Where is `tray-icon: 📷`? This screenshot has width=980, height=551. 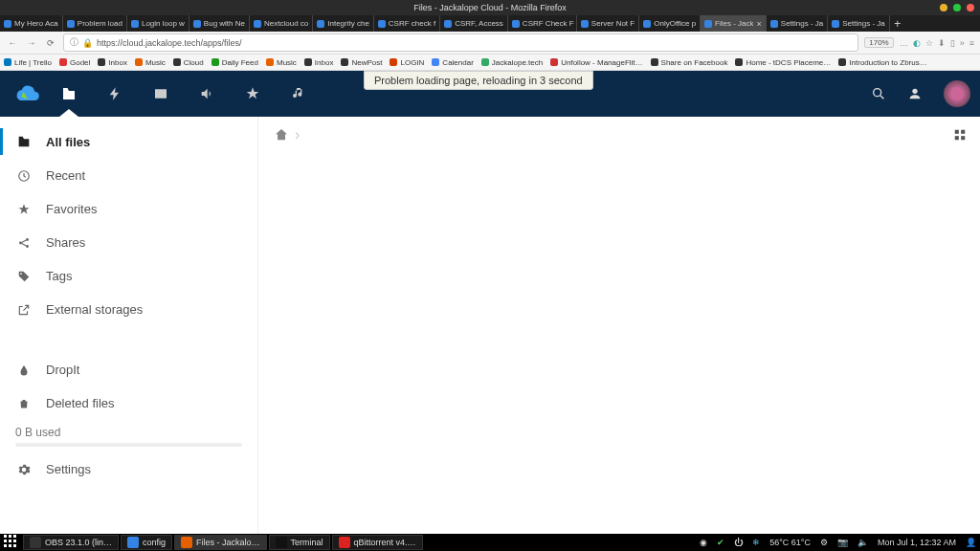
tray-icon: 📷 is located at coordinates (842, 542).